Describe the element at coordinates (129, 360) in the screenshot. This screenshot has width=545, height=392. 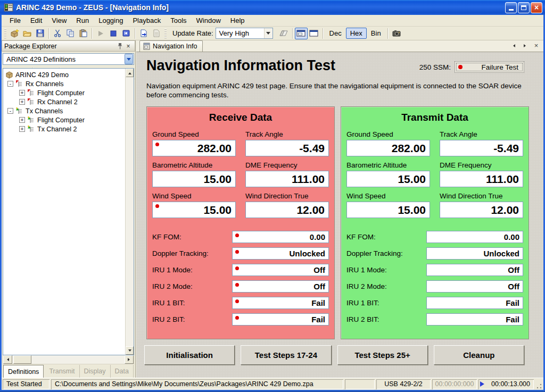
I see `scroll-right-button` at that location.